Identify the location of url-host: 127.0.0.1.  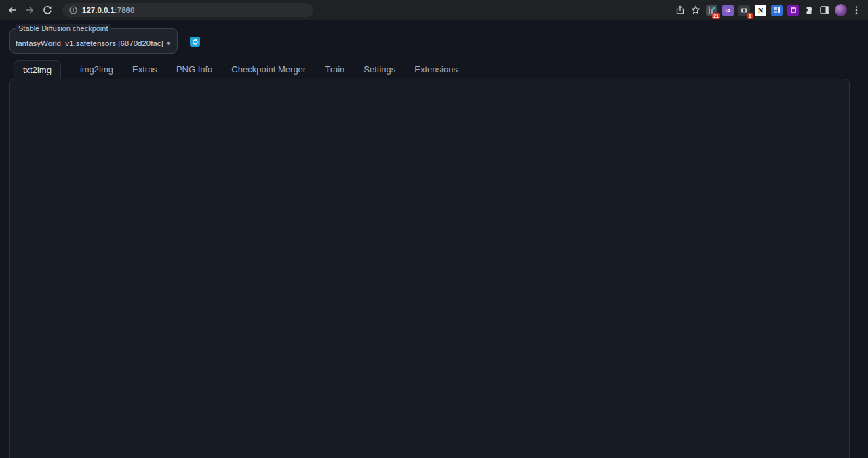
(98, 10).